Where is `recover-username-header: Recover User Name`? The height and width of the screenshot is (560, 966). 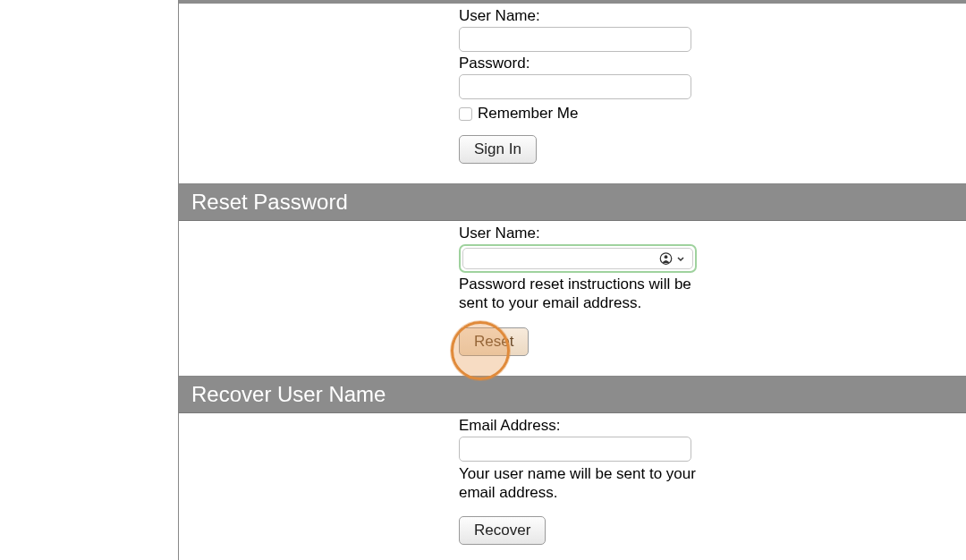 recover-username-header: Recover User Name is located at coordinates (572, 395).